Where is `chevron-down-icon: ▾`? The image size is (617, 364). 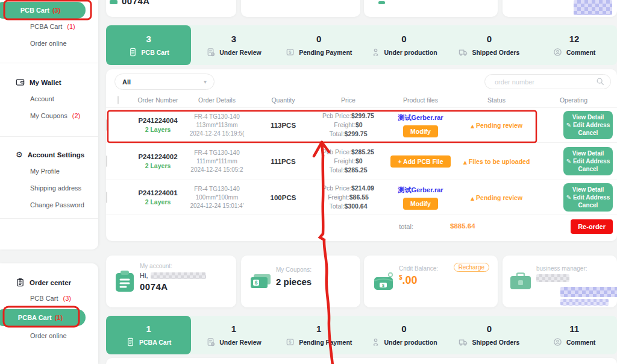 chevron-down-icon: ▾ is located at coordinates (205, 82).